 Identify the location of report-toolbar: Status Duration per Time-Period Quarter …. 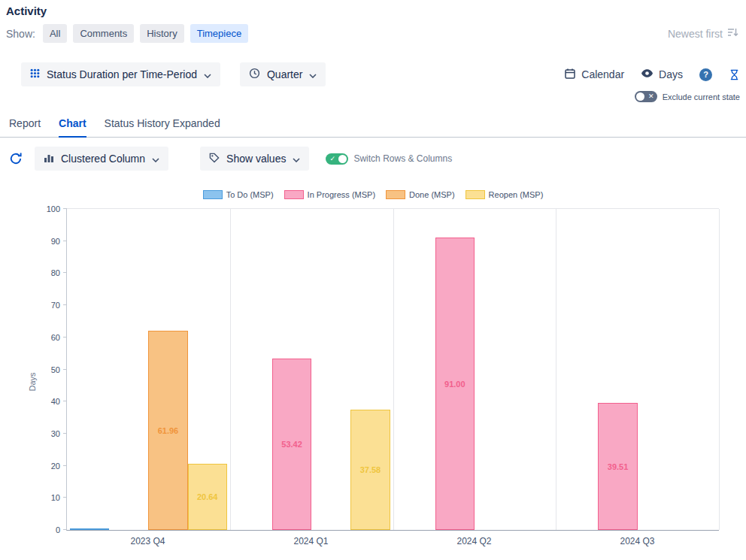
(373, 74).